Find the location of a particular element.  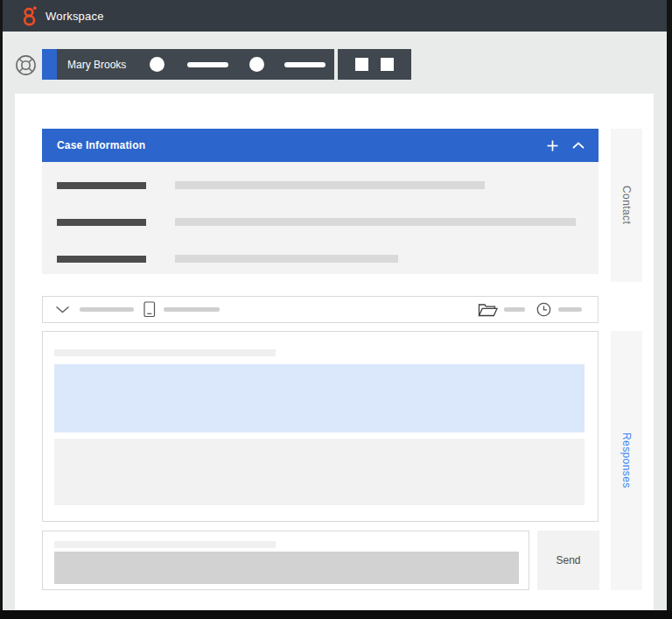

contact-name: Mary Brooks is located at coordinates (96, 65).